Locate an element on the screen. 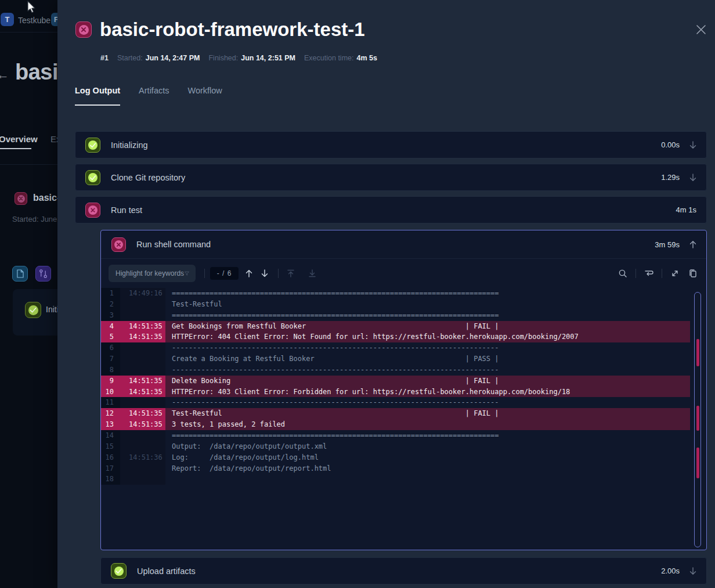  execution-time-value: 4m 5s is located at coordinates (367, 58).